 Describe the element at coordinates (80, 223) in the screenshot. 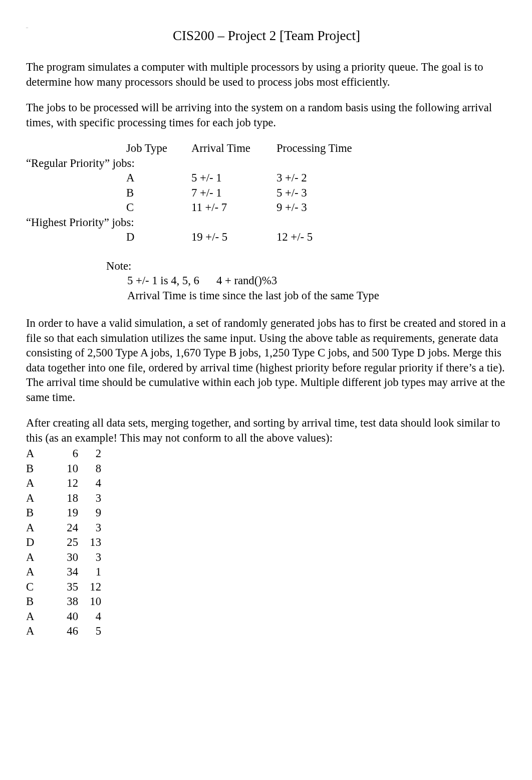

I see `group-label-highest-text: “Highest Priority” jobs:` at that location.